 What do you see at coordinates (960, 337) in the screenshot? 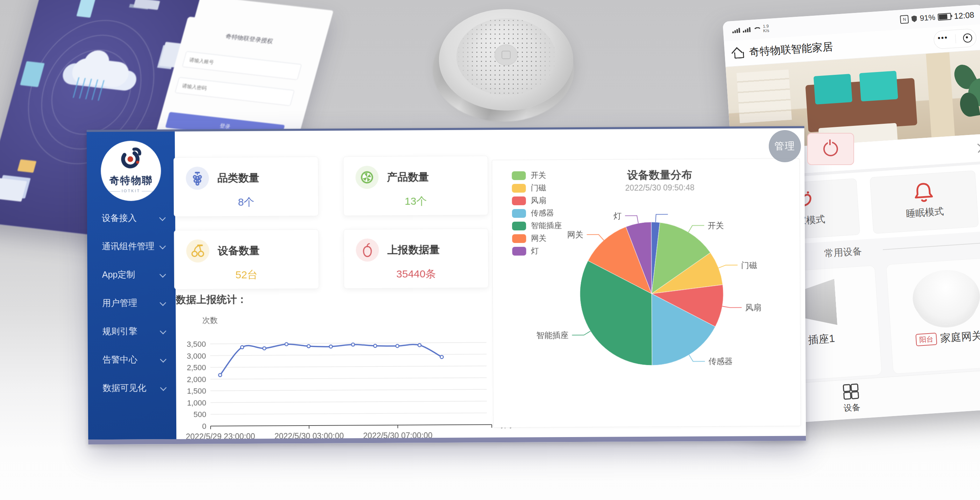
I see `device-name: 家庭网关` at bounding box center [960, 337].